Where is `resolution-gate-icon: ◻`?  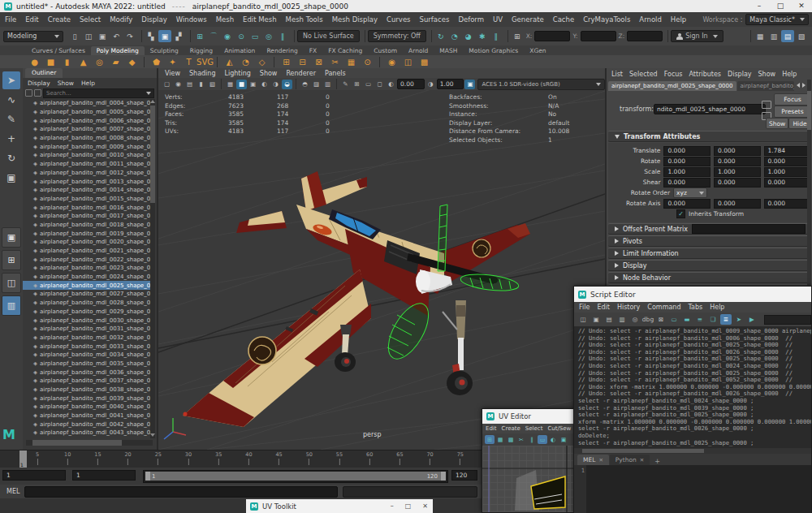
resolution-gate-icon: ◻ is located at coordinates (380, 84).